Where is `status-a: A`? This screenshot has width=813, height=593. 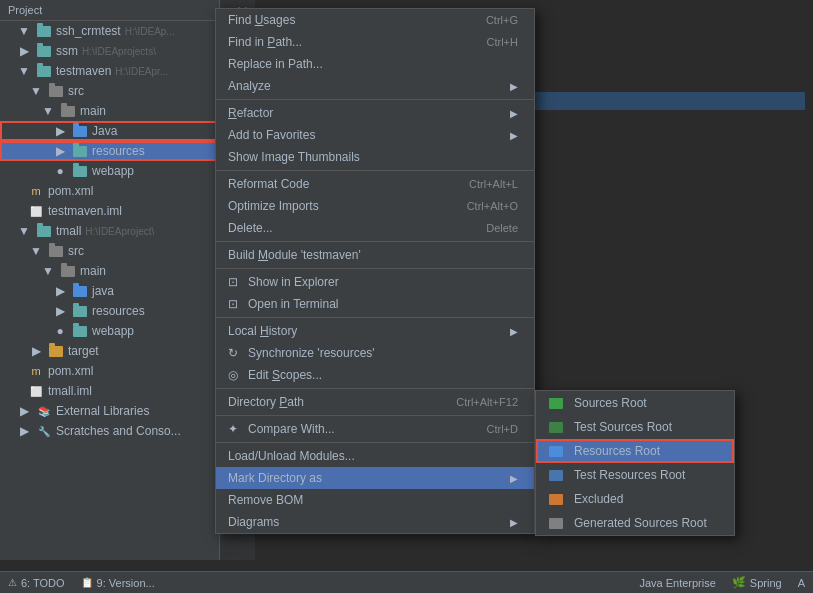 status-a: A is located at coordinates (802, 583).